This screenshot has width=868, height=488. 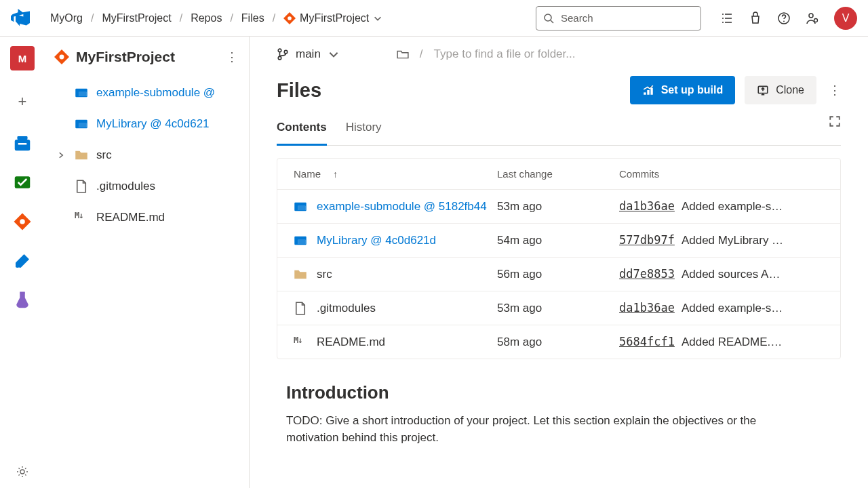 I want to click on tree-item: M↓README.md, so click(x=146, y=218).